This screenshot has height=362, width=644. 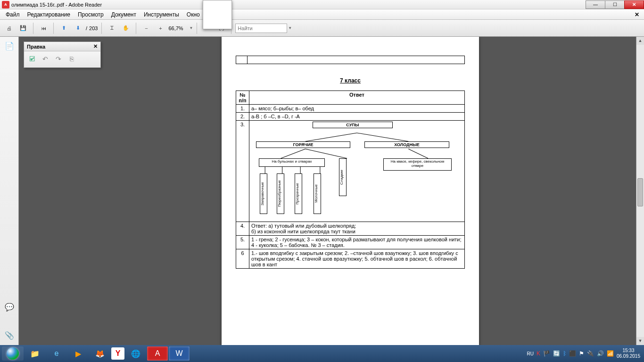 What do you see at coordinates (303, 145) in the screenshot?
I see `diagram-box: ГОРЯЧИЕ` at bounding box center [303, 145].